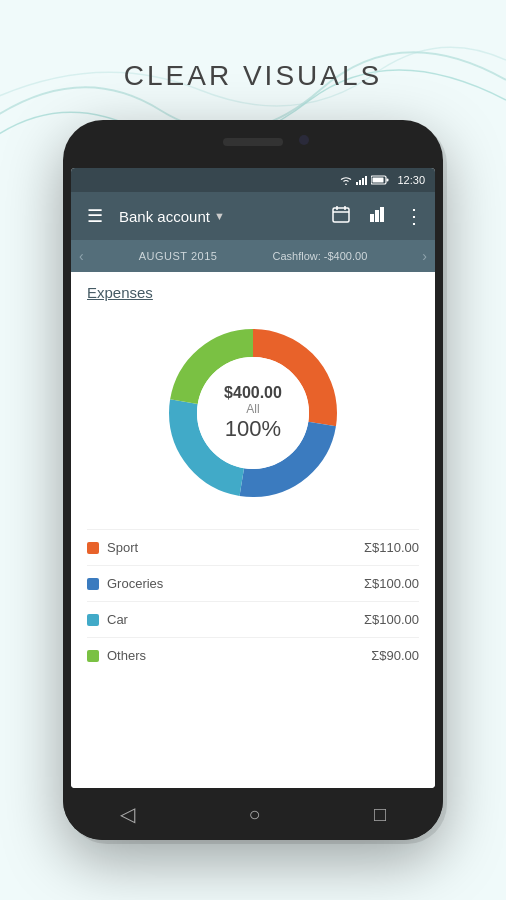  What do you see at coordinates (178, 256) in the screenshot?
I see `month-label: AUGUST 2015` at bounding box center [178, 256].